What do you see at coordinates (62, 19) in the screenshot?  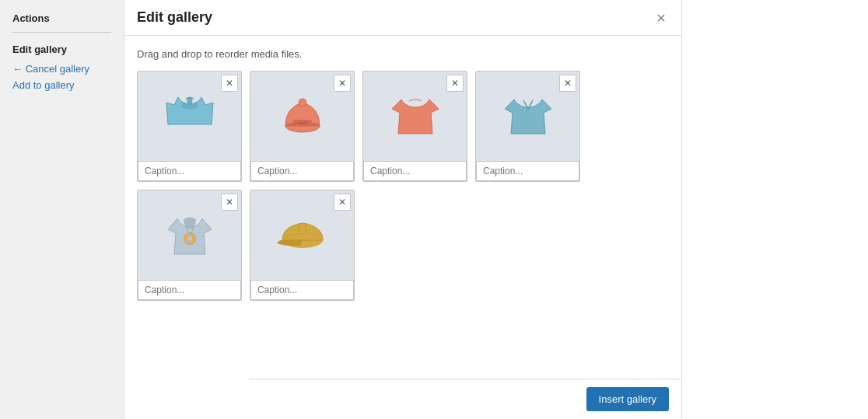 I see `actions-label: Actions` at bounding box center [62, 19].